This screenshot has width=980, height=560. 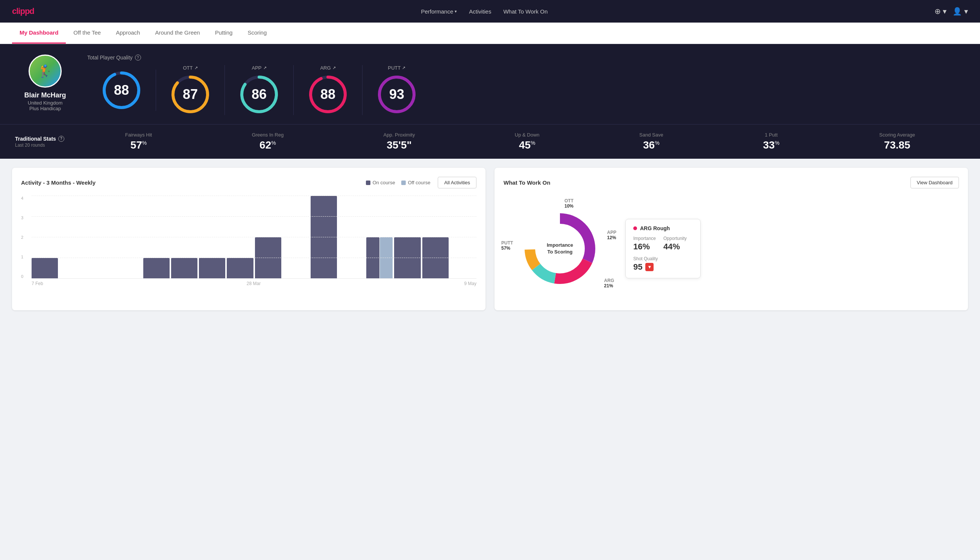 What do you see at coordinates (265, 68) in the screenshot?
I see `arrow-up-icon-app: ↗` at bounding box center [265, 68].